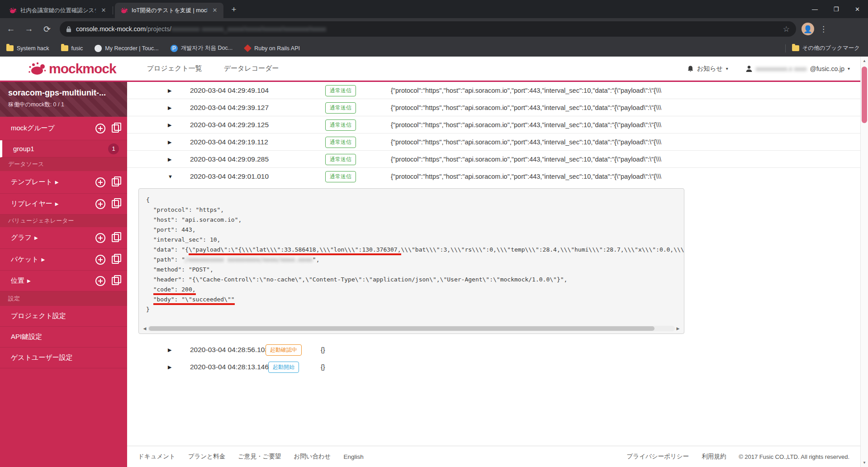  Describe the element at coordinates (63, 204) in the screenshot. I see `sidebar-item-replayer: リプレイヤー▶` at that location.